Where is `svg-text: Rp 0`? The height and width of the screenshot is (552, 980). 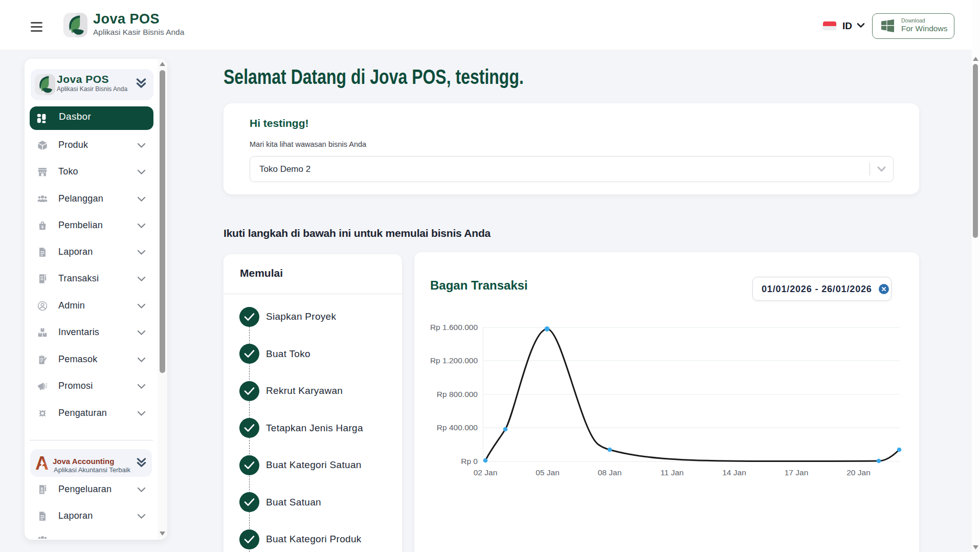 svg-text: Rp 0 is located at coordinates (470, 461).